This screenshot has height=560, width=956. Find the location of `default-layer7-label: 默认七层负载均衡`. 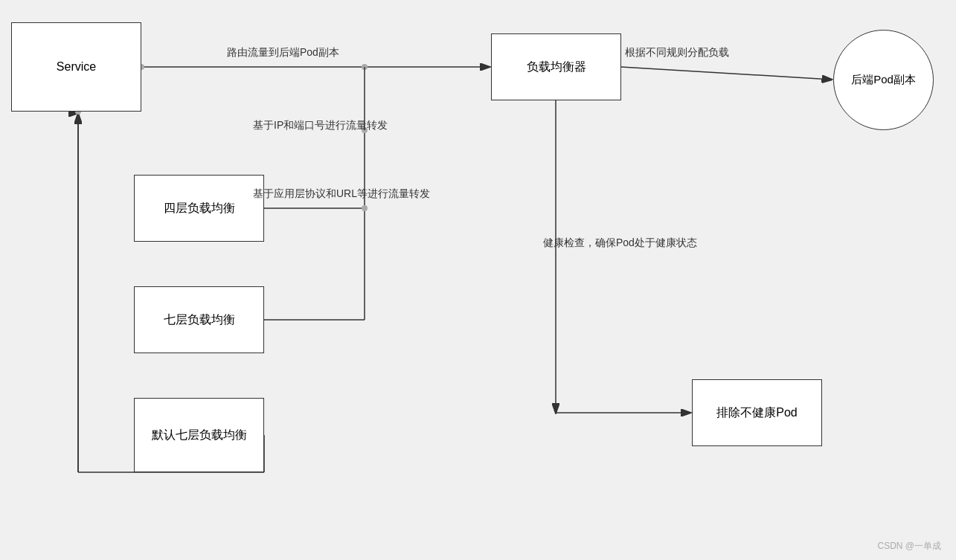

default-layer7-label: 默认七层负载均衡 is located at coordinates (199, 436).